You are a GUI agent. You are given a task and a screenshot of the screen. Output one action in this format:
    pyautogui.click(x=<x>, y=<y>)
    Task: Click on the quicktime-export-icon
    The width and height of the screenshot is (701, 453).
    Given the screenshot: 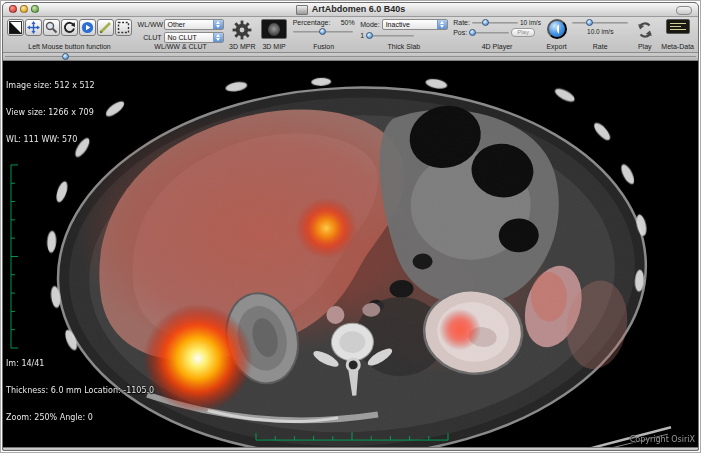 What is the action you would take?
    pyautogui.click(x=557, y=29)
    